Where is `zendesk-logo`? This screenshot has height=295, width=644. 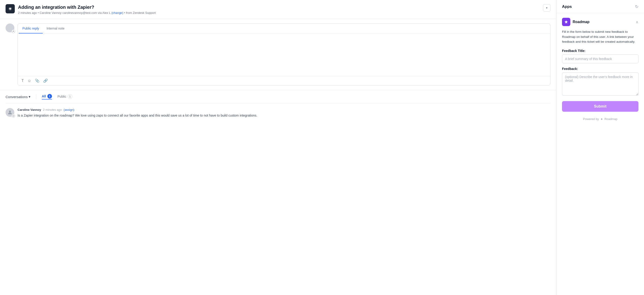 zendesk-logo is located at coordinates (10, 9).